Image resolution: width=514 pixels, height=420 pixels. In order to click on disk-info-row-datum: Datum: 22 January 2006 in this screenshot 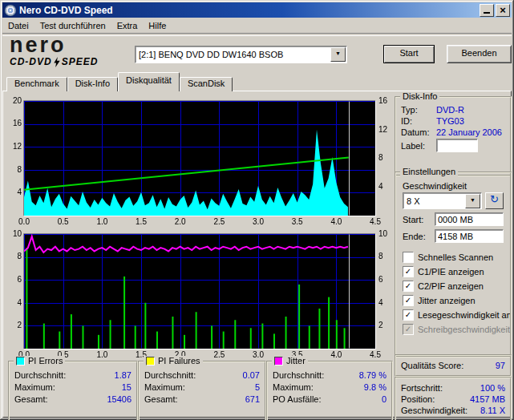, I will do `click(453, 132)`.